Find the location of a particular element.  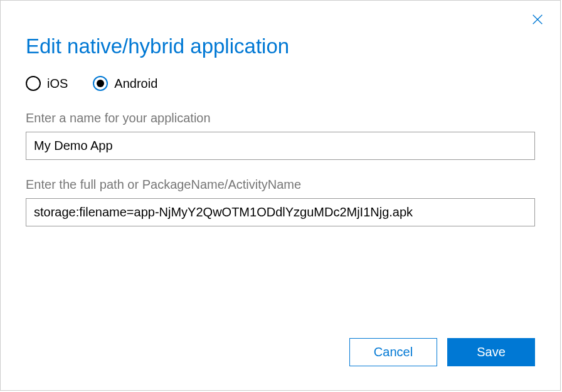

cancel-button: Cancel is located at coordinates (393, 352).